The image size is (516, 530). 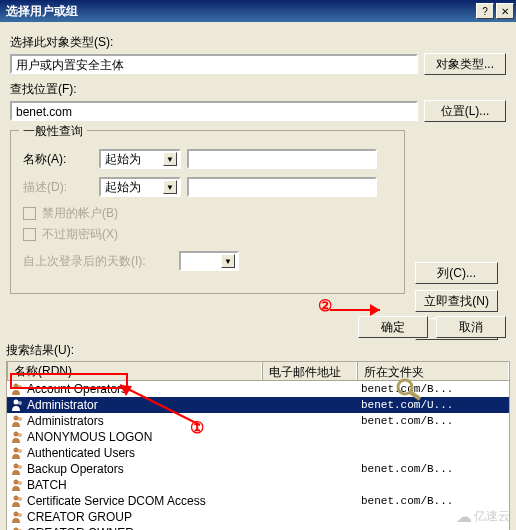 What do you see at coordinates (258, 437) in the screenshot?
I see `table-row: ANONYMOUS LOGON` at bounding box center [258, 437].